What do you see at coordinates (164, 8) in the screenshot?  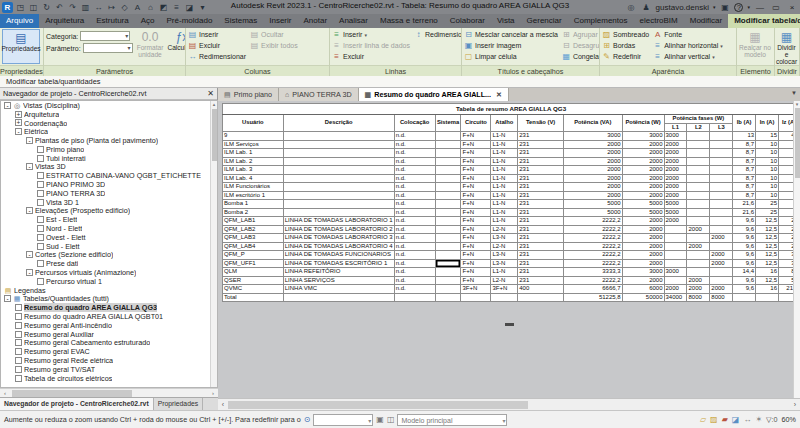 I see `section-icon: ◩` at bounding box center [164, 8].